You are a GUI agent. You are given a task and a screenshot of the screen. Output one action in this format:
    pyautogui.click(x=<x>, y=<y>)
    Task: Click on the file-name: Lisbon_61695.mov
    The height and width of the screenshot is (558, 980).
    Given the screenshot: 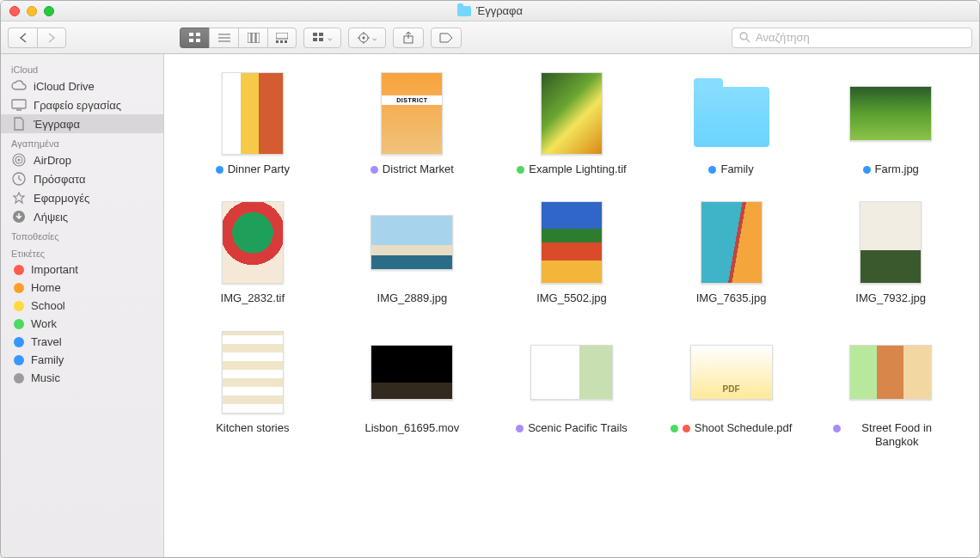 What is the action you would take?
    pyautogui.click(x=412, y=428)
    